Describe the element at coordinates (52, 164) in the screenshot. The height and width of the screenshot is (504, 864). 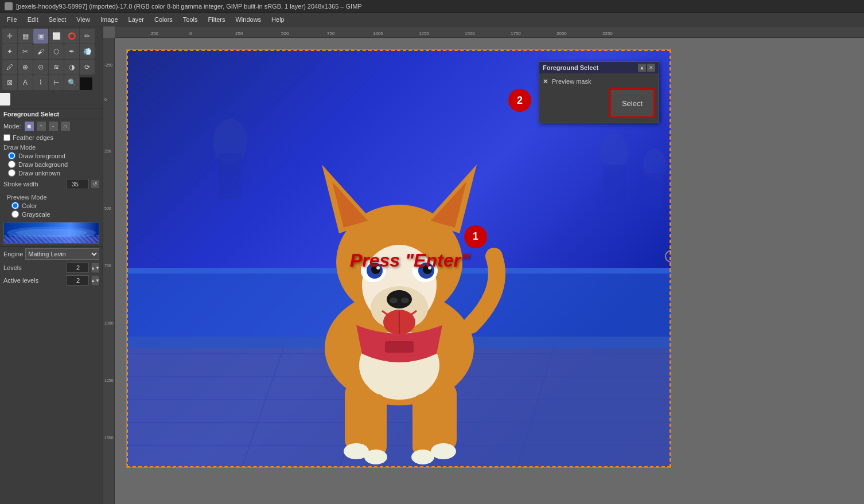
I see `draw-background-row: Draw background` at that location.